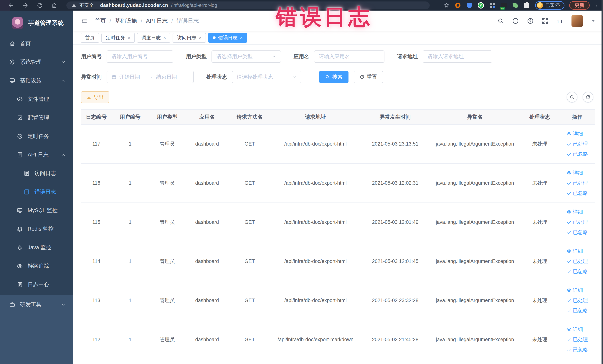 The width and height of the screenshot is (603, 364). I want to click on export-button: 导出, so click(95, 97).